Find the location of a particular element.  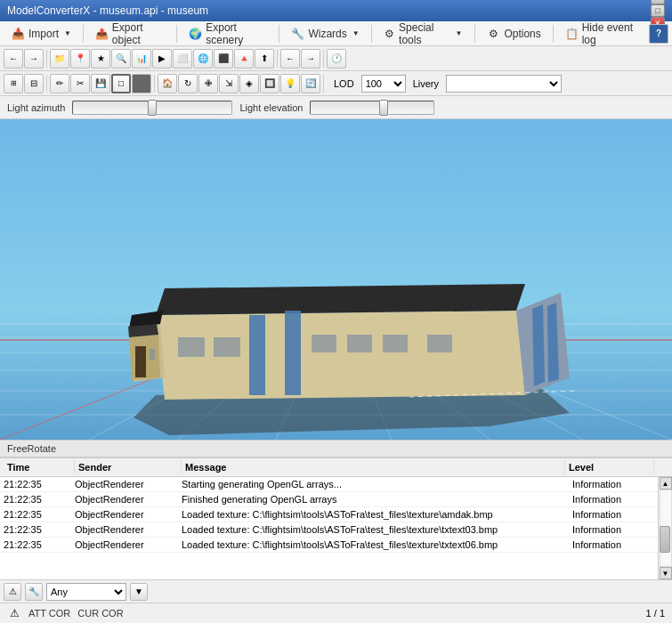

page-number: 1 / 1 is located at coordinates (655, 613).